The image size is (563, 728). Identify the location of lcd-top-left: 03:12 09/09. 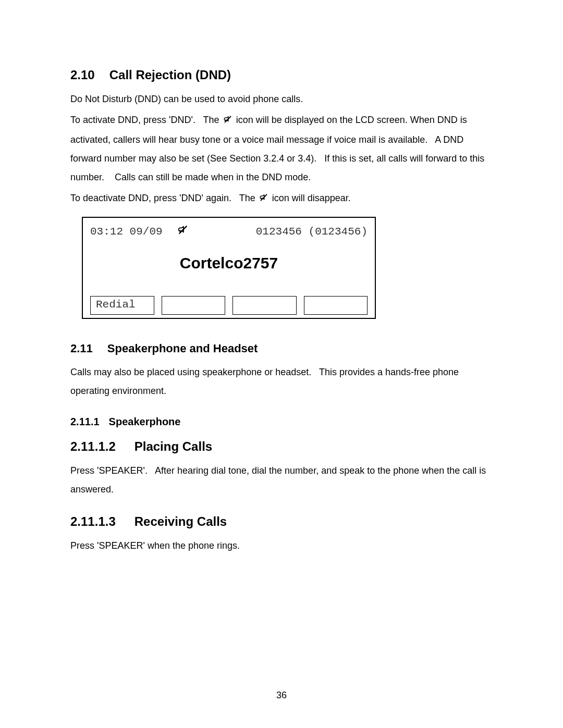
(140, 231).